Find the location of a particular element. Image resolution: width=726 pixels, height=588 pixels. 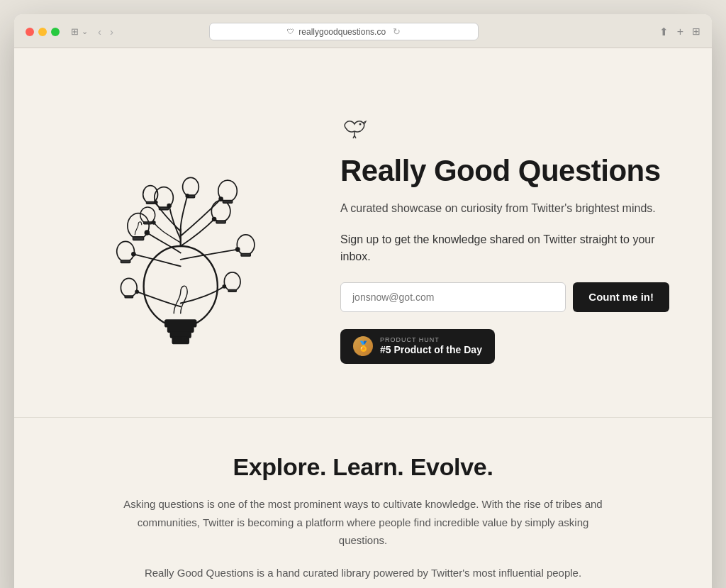

product-hunt-badge: 🏅 PRODUCT HUNT #5 Product of the Day is located at coordinates (418, 346).